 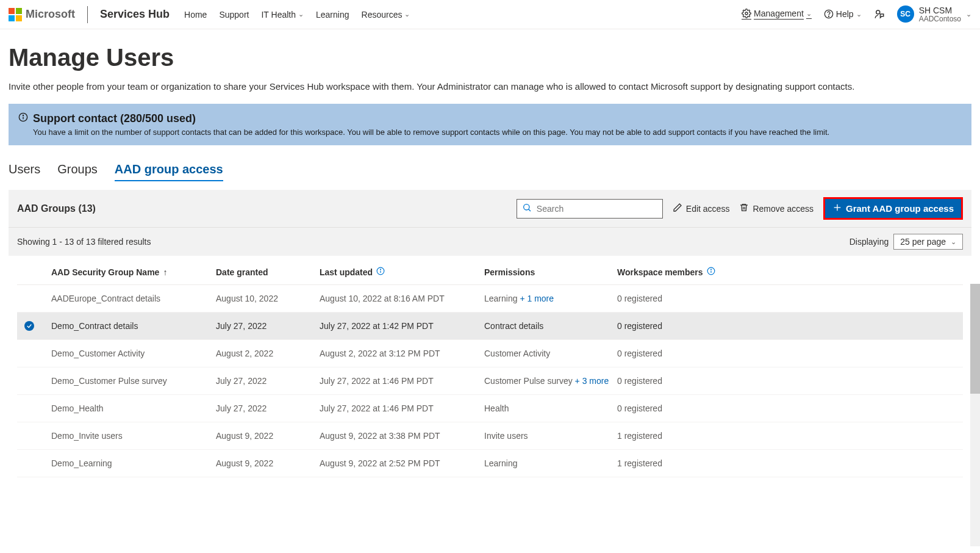 What do you see at coordinates (134, 353) in the screenshot?
I see `cell-group-name: Demo_Customer Activity` at bounding box center [134, 353].